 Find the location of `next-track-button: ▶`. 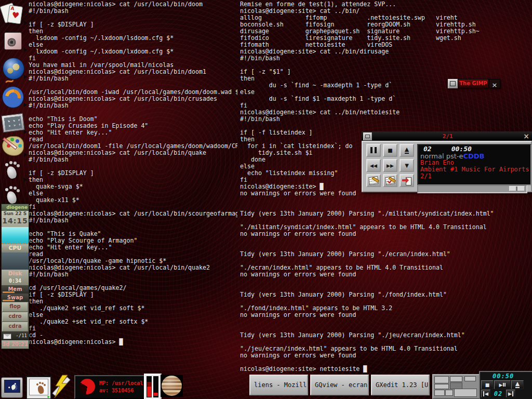

next-track-button: ▶ is located at coordinates (511, 394).